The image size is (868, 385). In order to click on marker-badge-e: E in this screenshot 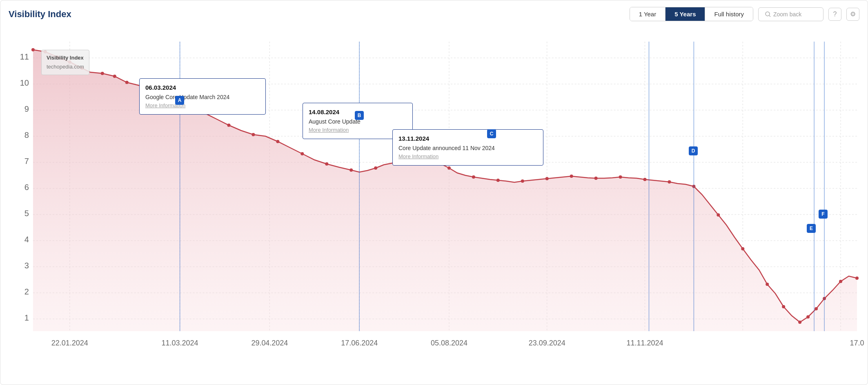, I will do `click(811, 228)`.